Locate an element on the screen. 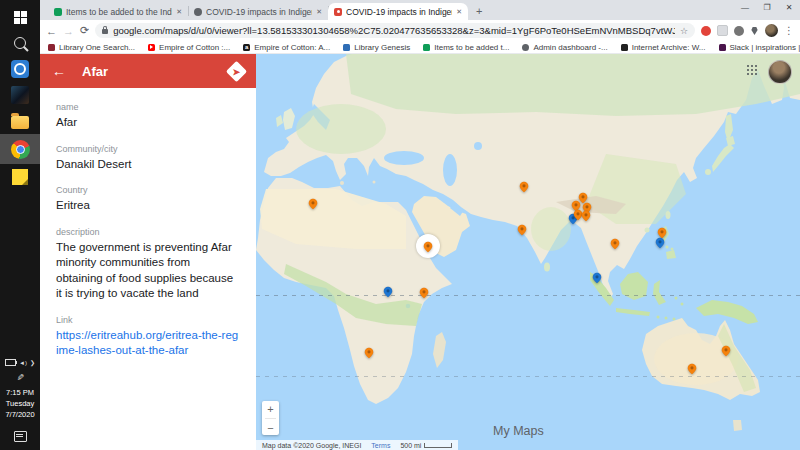  info-field: Community/city Danakil Desert is located at coordinates (148, 158).